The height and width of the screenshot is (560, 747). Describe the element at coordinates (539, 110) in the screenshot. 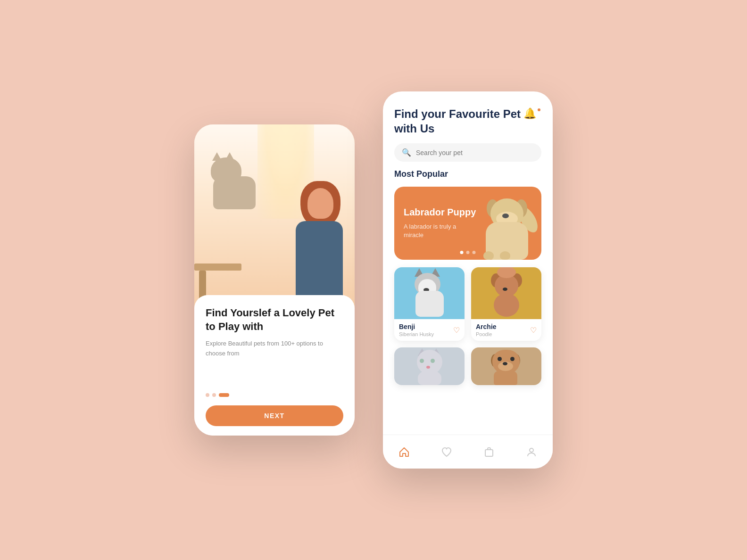

I see `bell-notification-dot` at that location.